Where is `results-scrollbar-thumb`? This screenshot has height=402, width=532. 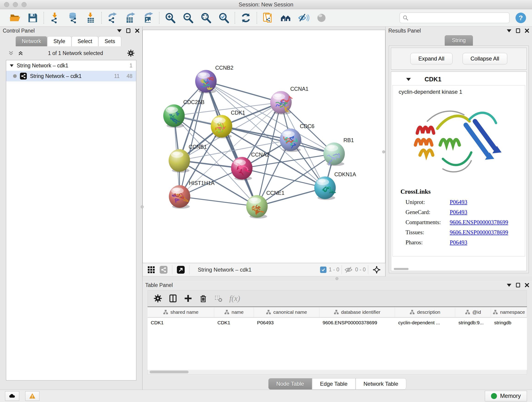 results-scrollbar-thumb is located at coordinates (401, 269).